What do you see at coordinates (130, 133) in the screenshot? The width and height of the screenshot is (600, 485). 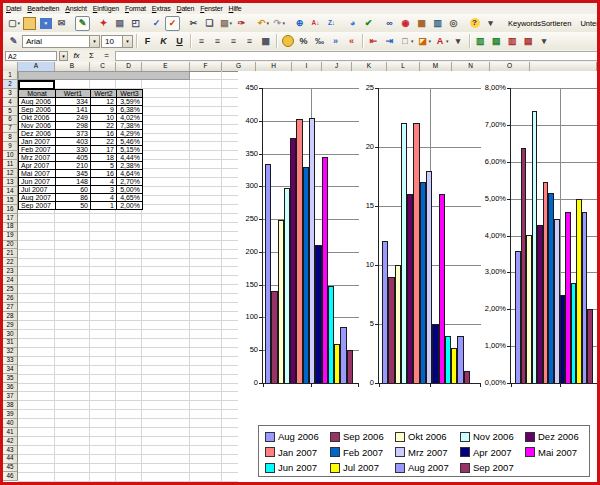 I see `cell-D8: 4,29%` at bounding box center [130, 133].